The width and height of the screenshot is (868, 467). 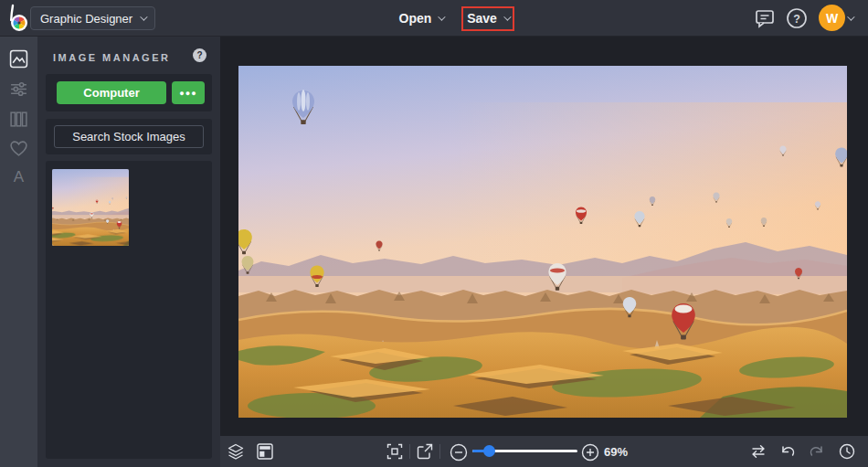 I want to click on avatar: W, so click(x=831, y=18).